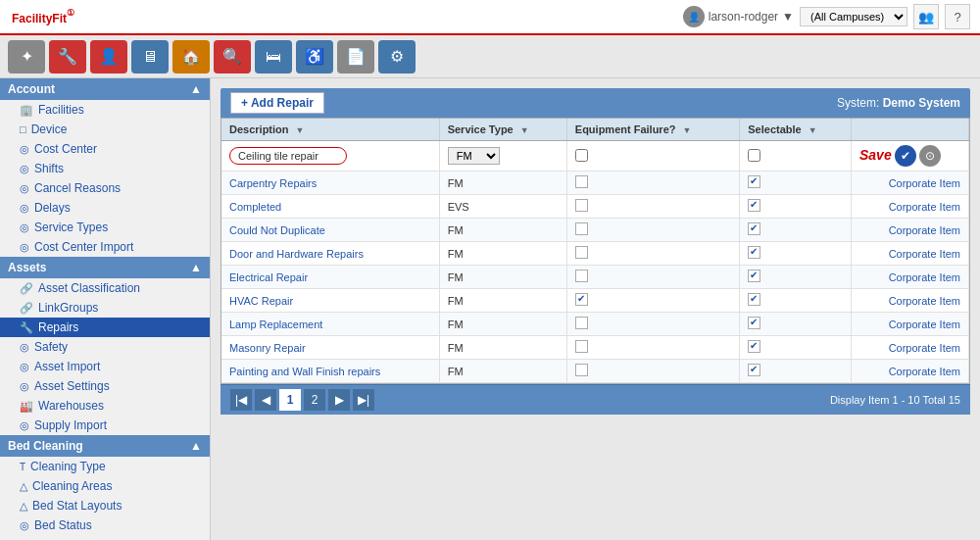 This screenshot has height=540, width=980. What do you see at coordinates (290, 400) in the screenshot?
I see `page-1-button: 1` at bounding box center [290, 400].